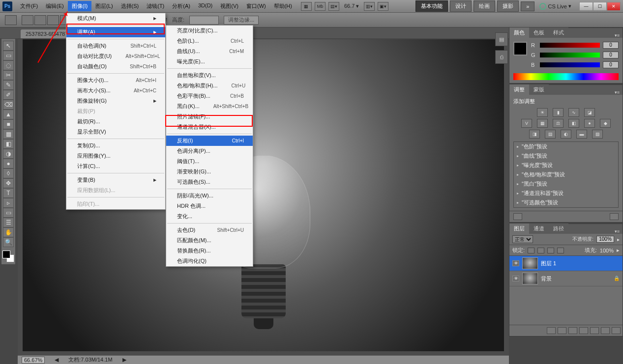  I want to click on menu-item: 画布大小(S)...Alt+Ctrl+C, so click(116, 90).